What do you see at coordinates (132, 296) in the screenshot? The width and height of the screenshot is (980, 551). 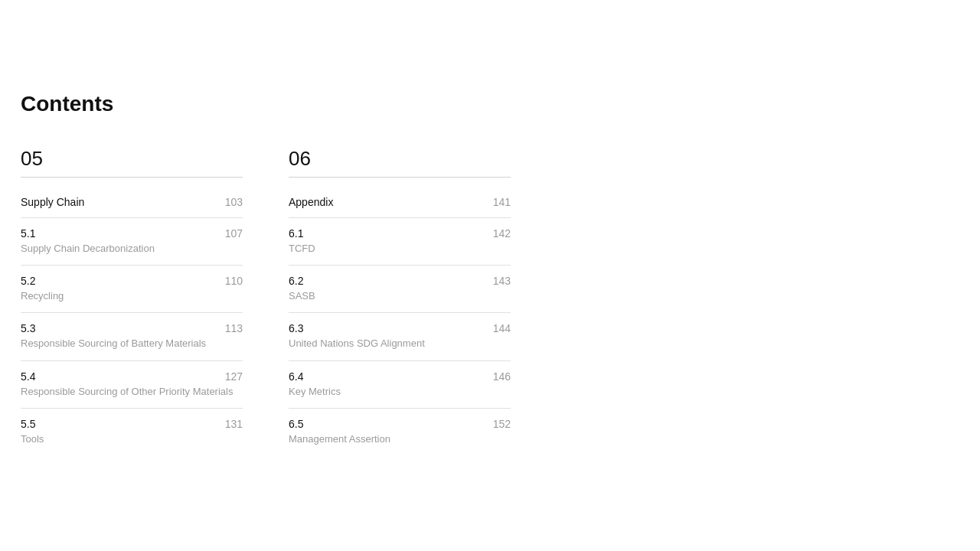 I see `entry-5-2-title: Recycling` at bounding box center [132, 296].